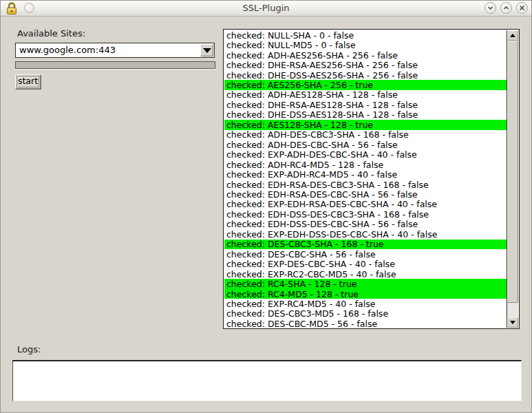 This screenshot has width=532, height=413. I want to click on close-icon, so click(522, 8).